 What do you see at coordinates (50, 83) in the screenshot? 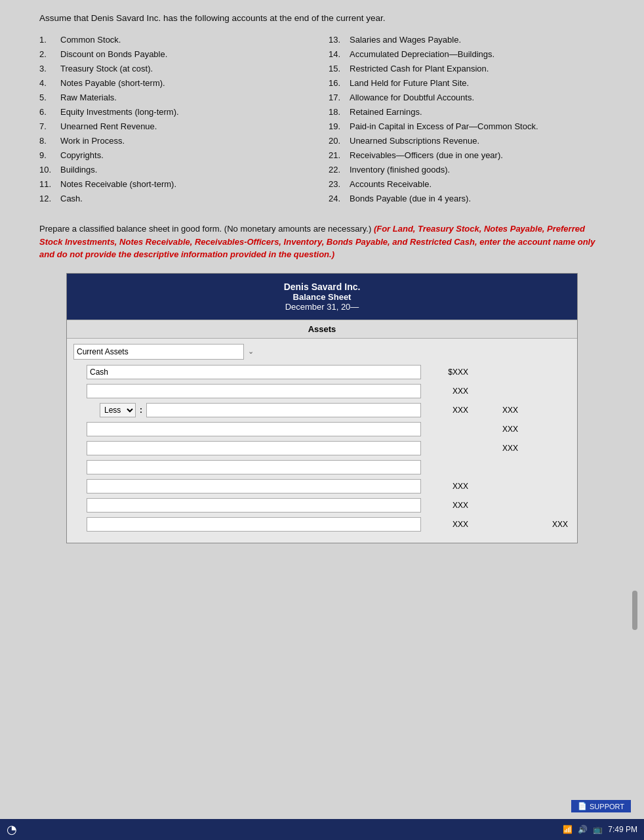
I see `account-num: 4.` at bounding box center [50, 83].